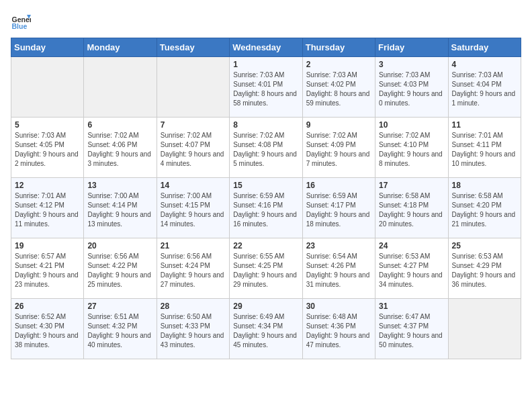 The image size is (532, 411). I want to click on day-number: 9, so click(339, 125).